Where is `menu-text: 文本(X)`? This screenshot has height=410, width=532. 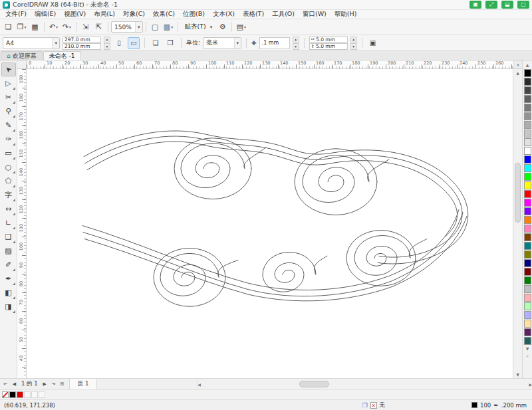
menu-text: 文本(X) is located at coordinates (223, 15).